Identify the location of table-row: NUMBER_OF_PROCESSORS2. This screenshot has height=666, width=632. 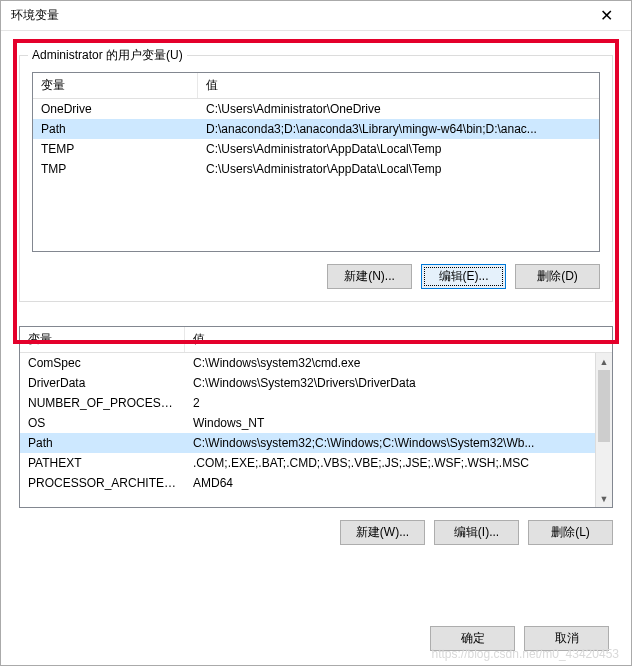
(316, 403).